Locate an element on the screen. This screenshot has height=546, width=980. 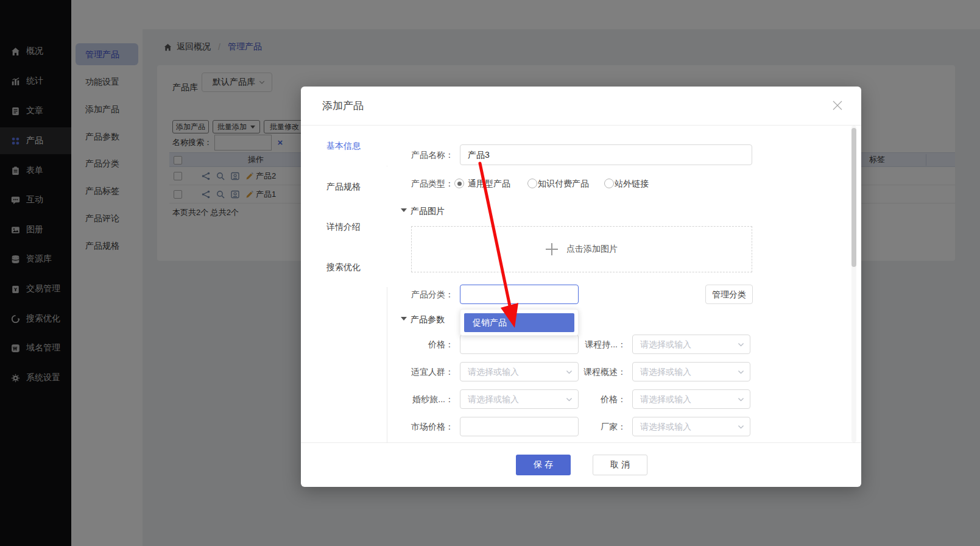
image-section-label: 产品图片 is located at coordinates (428, 211).